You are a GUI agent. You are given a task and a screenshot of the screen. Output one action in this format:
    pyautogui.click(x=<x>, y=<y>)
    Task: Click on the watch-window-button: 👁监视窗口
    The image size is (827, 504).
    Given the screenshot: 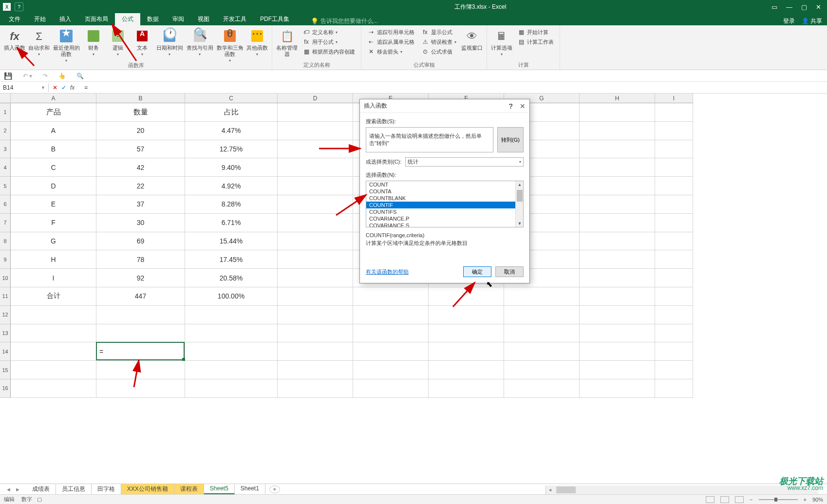 What is the action you would take?
    pyautogui.click(x=472, y=39)
    